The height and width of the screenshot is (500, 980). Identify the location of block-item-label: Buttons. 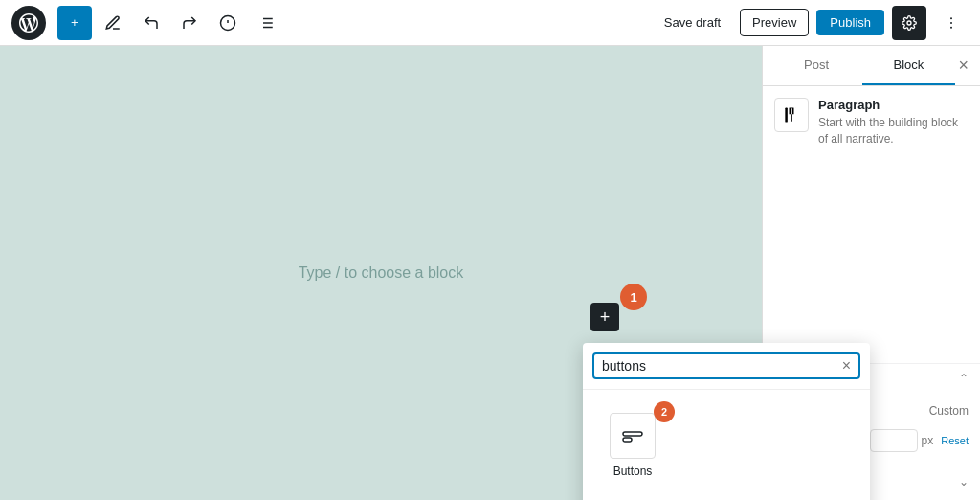
(634, 471).